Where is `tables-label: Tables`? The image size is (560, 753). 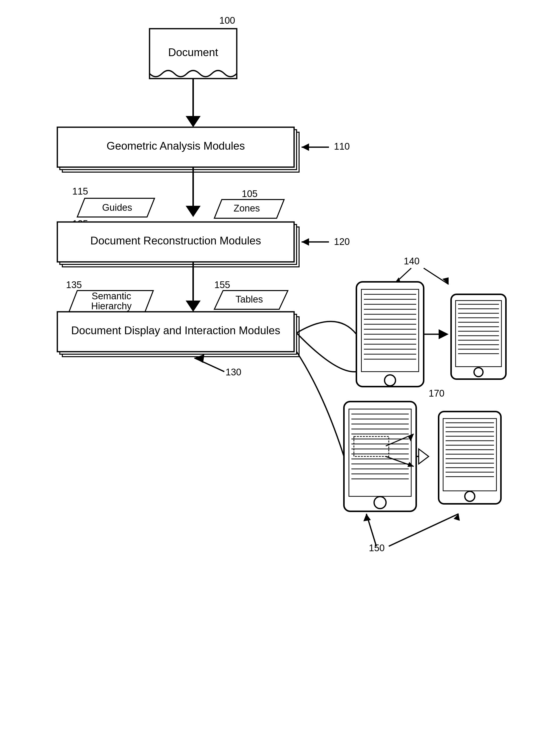
tables-label: Tables is located at coordinates (249, 299).